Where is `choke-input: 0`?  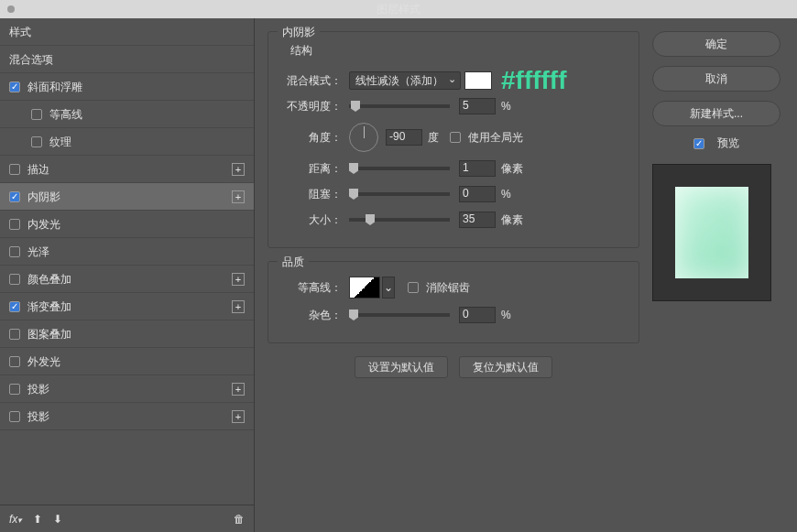 choke-input: 0 is located at coordinates (477, 194).